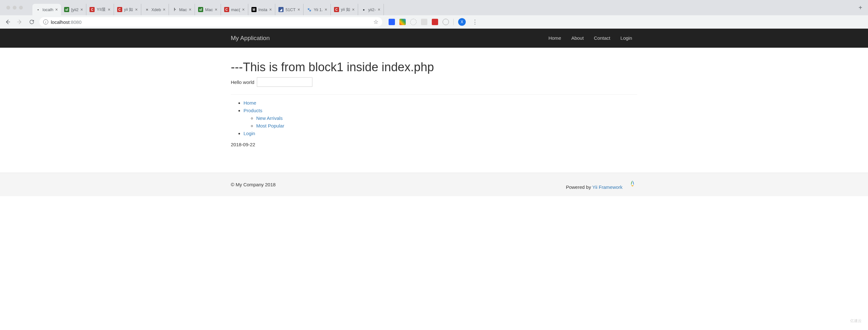 This screenshot has width=868, height=330. I want to click on tab-favicon-icon: sf, so click(67, 9).